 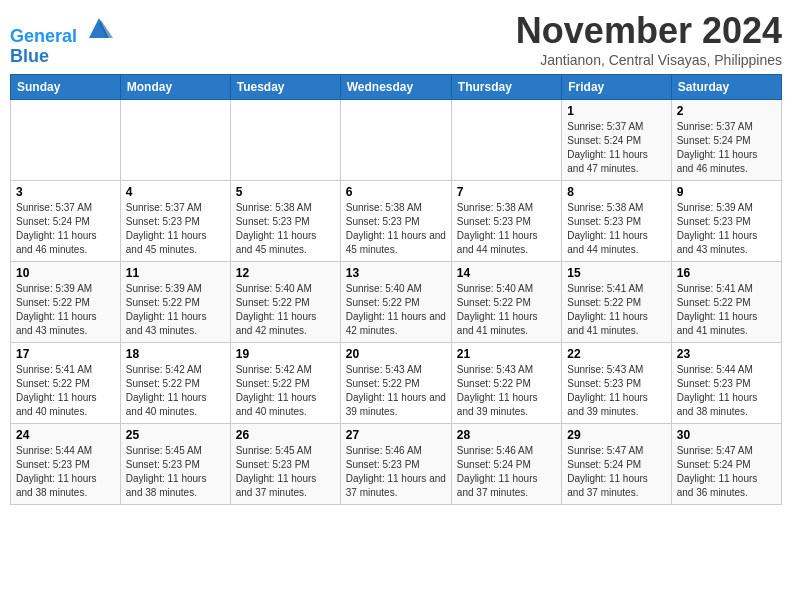 What do you see at coordinates (66, 192) in the screenshot?
I see `day-number: 3` at bounding box center [66, 192].